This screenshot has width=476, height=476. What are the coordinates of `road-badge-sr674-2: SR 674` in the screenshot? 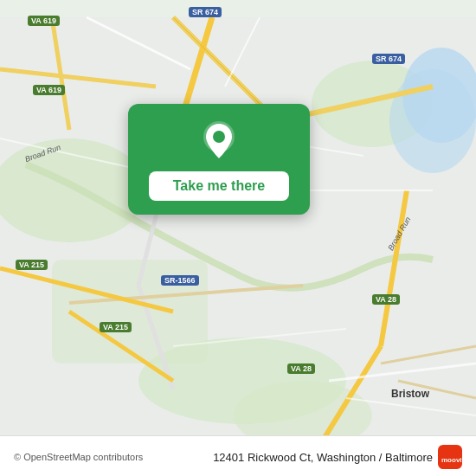 It's located at (389, 59).